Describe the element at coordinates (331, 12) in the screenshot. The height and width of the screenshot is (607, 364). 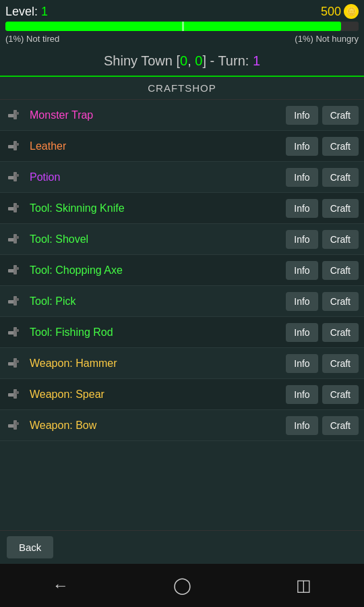
I see `gold-amount: 500` at that location.